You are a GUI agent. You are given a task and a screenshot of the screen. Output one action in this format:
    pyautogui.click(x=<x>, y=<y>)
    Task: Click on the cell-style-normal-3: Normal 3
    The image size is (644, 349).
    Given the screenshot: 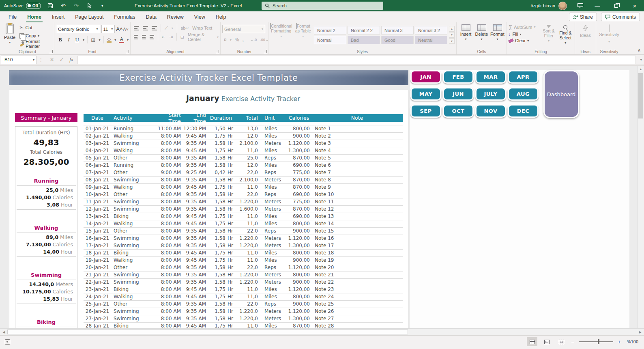 What is the action you would take?
    pyautogui.click(x=397, y=30)
    